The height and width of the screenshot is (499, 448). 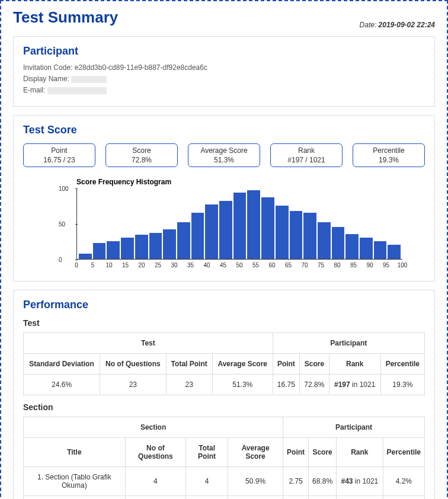 I want to click on table-row: 1. Section (Tablo Grafik Okuma)4450.9%2.…, so click(x=224, y=481).